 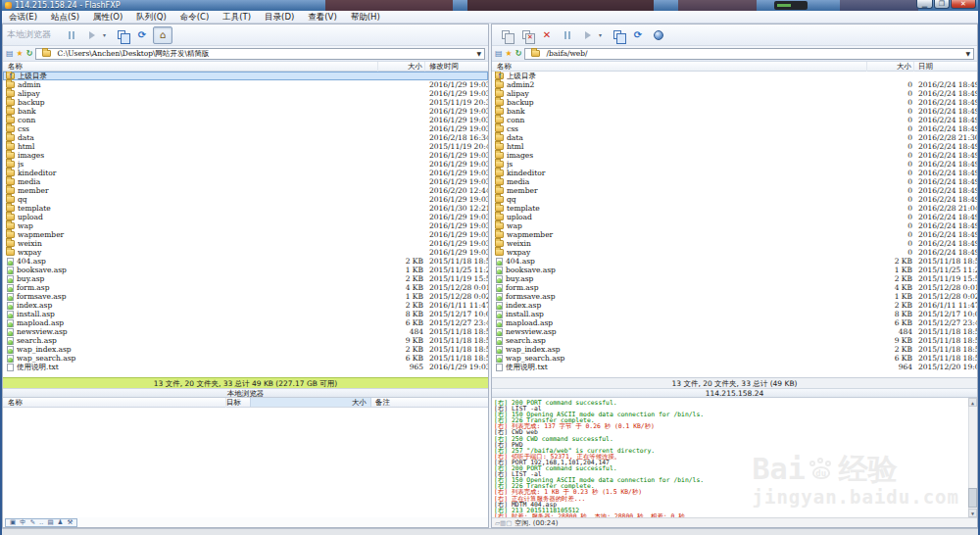 I want to click on file-row: template02016/2/28 21:04, so click(x=735, y=208).